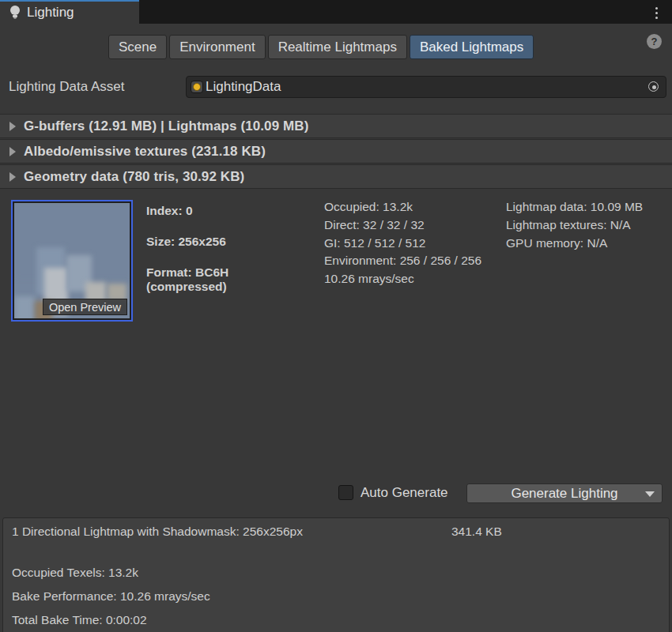  I want to click on bake-stats-column: Occupied: 13.2k Direct: 32 / 32 / 32 GI:…, so click(413, 243).